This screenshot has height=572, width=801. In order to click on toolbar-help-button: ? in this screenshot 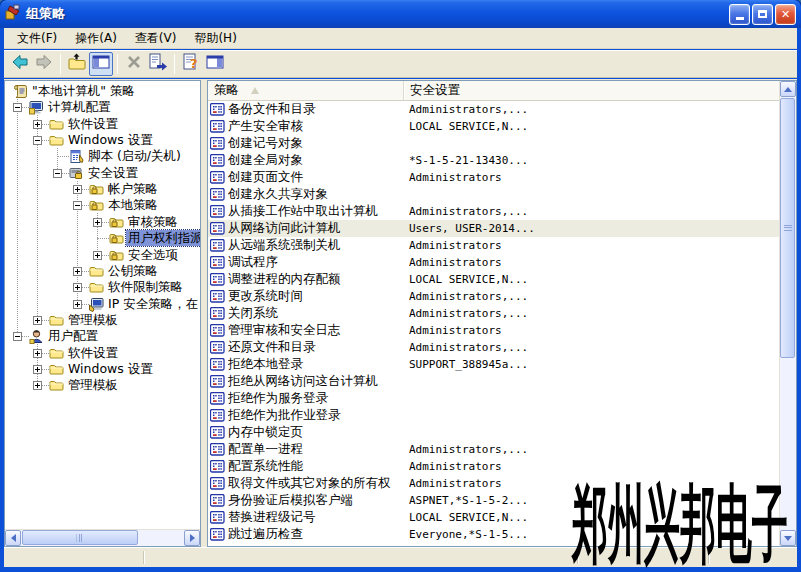, I will do `click(191, 64)`.